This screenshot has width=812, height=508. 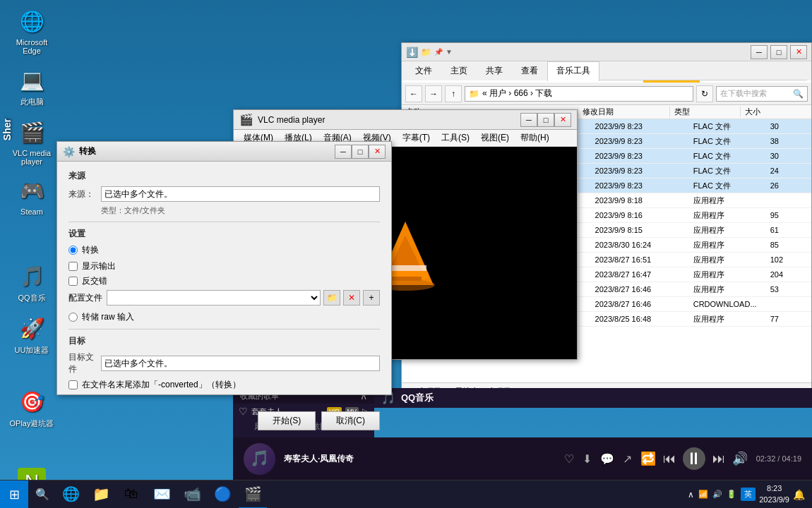 What do you see at coordinates (101, 495) in the screenshot?
I see `taskbar-explorer: 📁` at bounding box center [101, 495].